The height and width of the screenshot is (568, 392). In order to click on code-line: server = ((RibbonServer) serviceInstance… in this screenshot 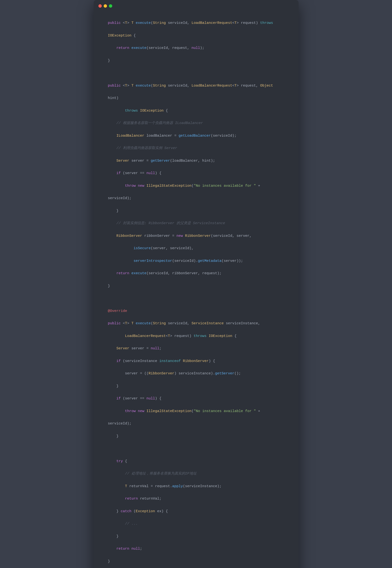, I will do `click(197, 374)`.